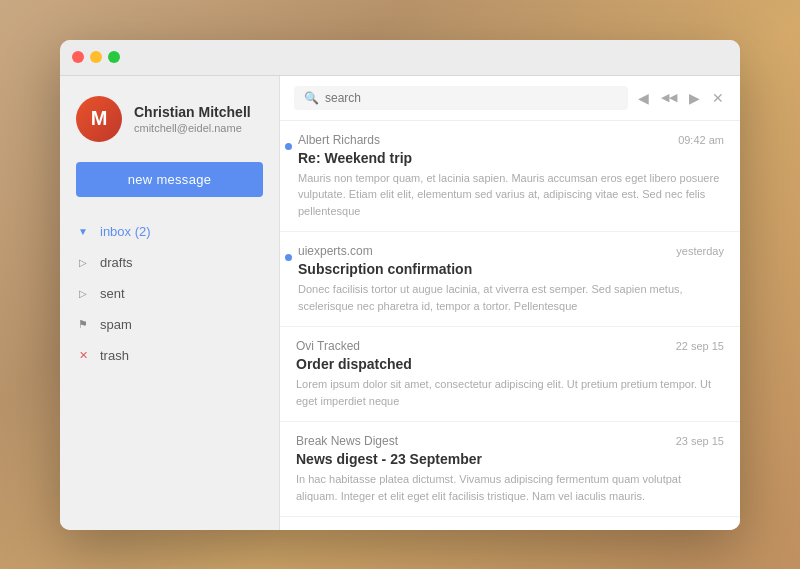 This screenshot has width=800, height=569. Describe the element at coordinates (511, 140) in the screenshot. I see `email-header: Albert Richards 09:42 am` at that location.